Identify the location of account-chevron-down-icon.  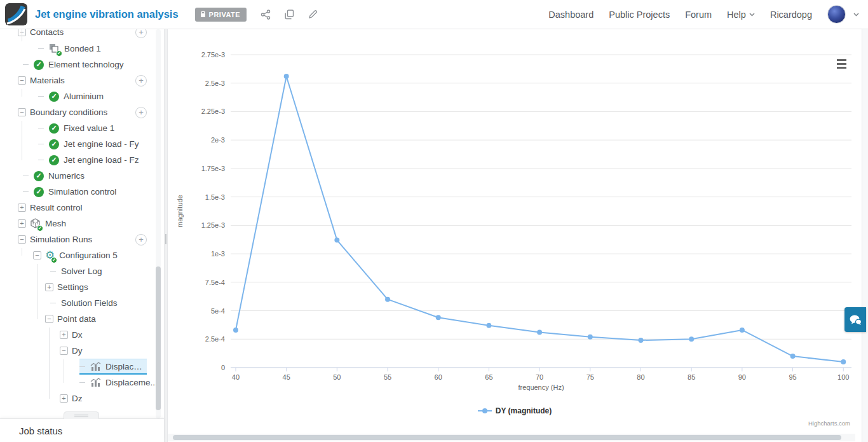
(857, 15).